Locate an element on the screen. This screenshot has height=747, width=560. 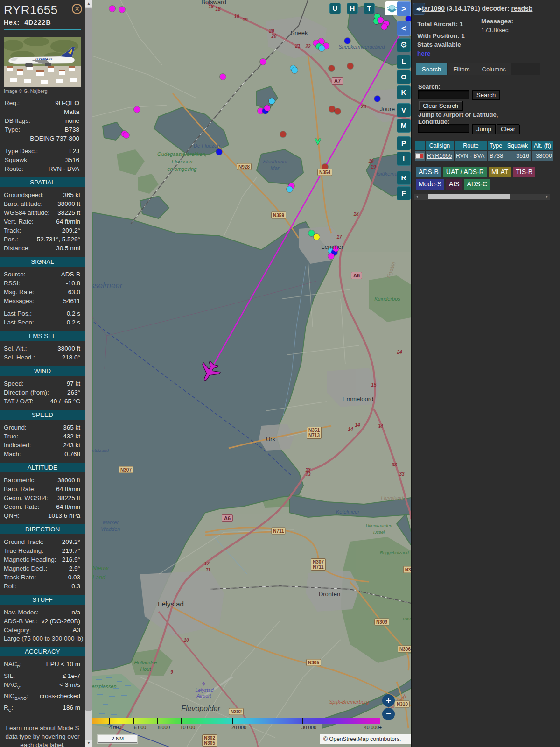
badge-adsc: ADS-C is located at coordinates (477, 184).